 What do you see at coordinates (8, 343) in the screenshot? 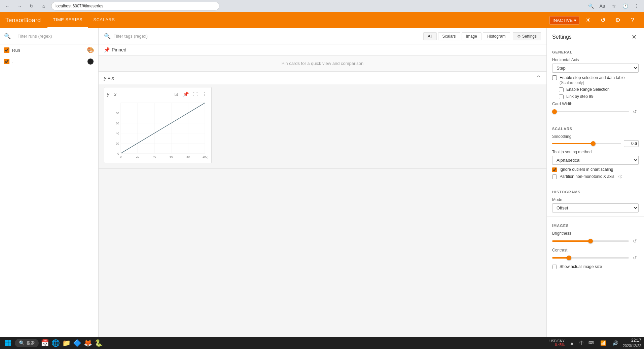
I see `start-button` at bounding box center [8, 343].